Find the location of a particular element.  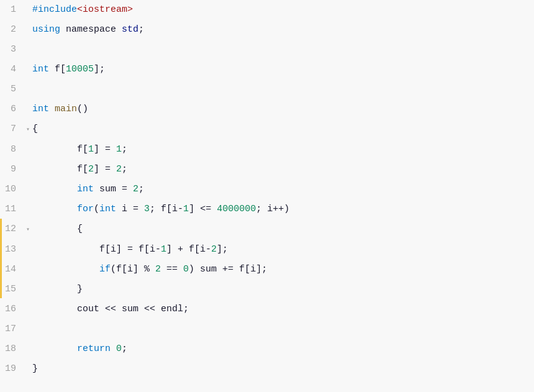

line-number: 16 is located at coordinates (12, 309).